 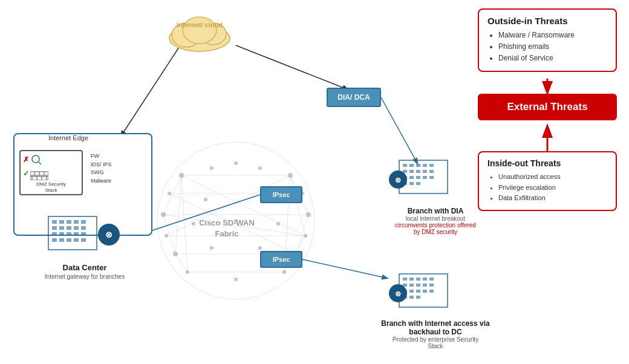 What do you see at coordinates (547, 21) in the screenshot?
I see `outside-threats-title: Outside-in Threats` at bounding box center [547, 21].